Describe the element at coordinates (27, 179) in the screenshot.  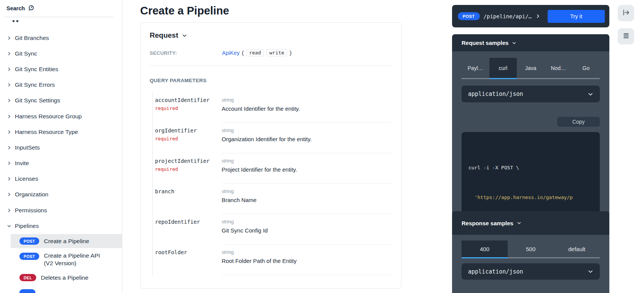
I see `sidebar-item-label: Licenses` at that location.